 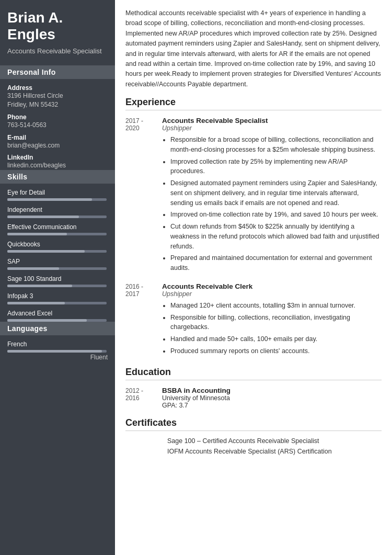 What do you see at coordinates (253, 441) in the screenshot?
I see `cert-item: Sage 100 – Certified Accounts Receivable…` at bounding box center [253, 441].